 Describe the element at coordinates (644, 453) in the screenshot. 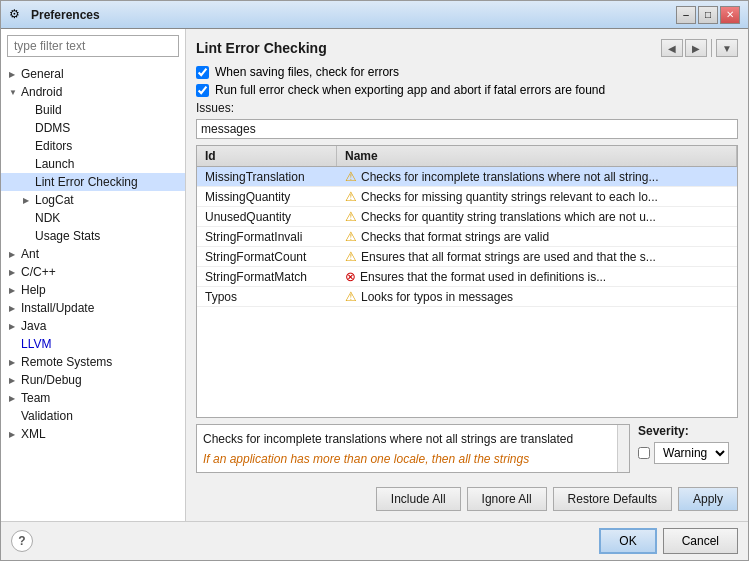

I see `severity-checkbox` at that location.